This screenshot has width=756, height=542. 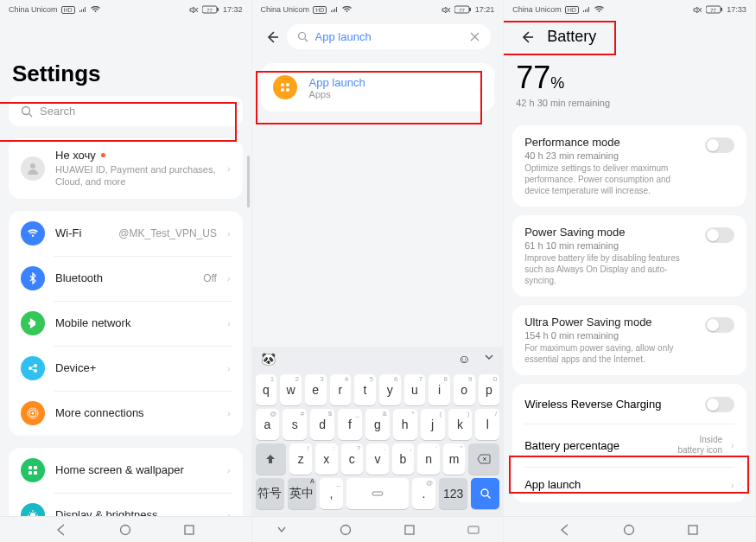 What do you see at coordinates (486, 10) in the screenshot?
I see `time-label: 17:21` at bounding box center [486, 10].